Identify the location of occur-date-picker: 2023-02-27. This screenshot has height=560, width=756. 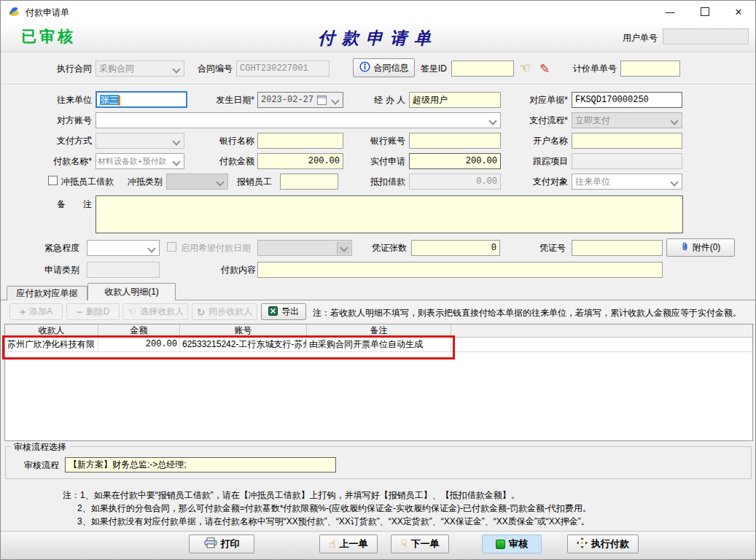
(300, 100).